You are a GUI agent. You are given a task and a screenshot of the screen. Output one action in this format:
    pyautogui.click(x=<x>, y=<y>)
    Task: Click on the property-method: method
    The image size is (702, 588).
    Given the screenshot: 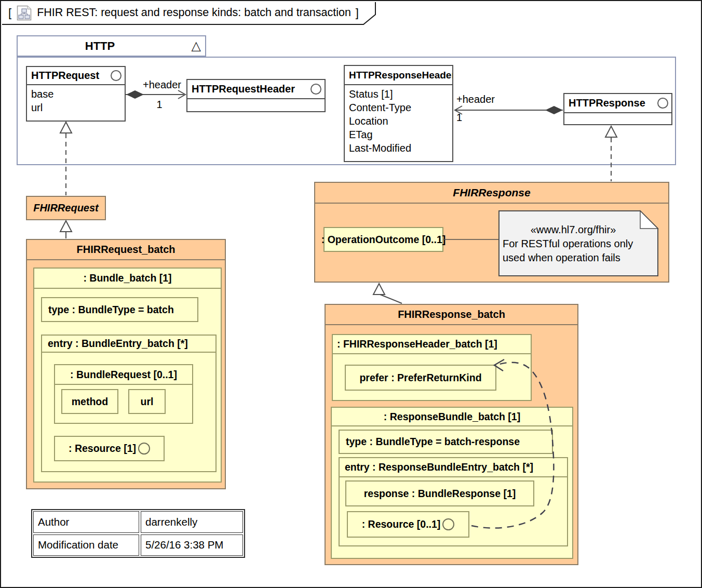 What is the action you would take?
    pyautogui.click(x=90, y=402)
    